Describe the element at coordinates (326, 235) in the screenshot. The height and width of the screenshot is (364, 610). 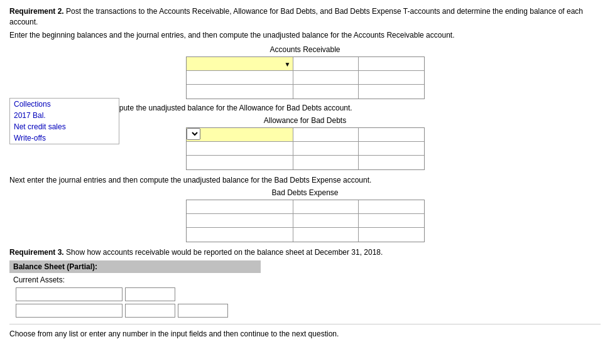
I see `bde-input-3a` at that location.